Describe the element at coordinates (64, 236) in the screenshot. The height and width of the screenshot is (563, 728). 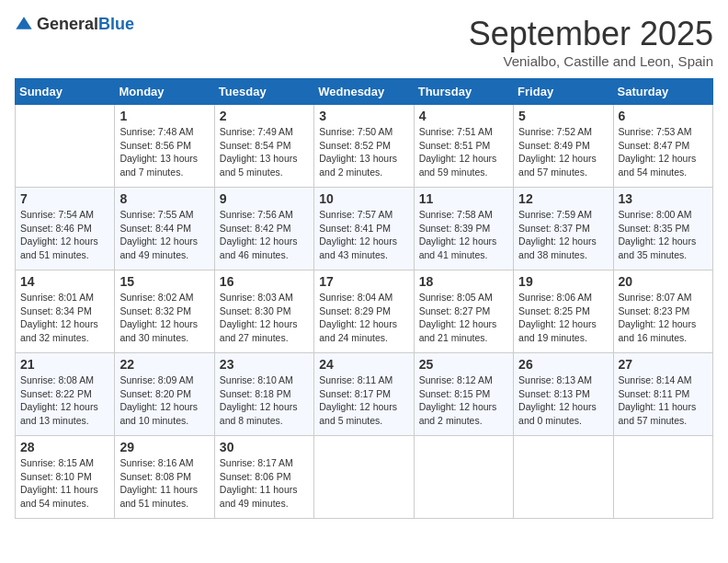
I see `day-info: Sunrise: 7:54 AM Sunset: 8:46 PM Dayligh…` at that location.